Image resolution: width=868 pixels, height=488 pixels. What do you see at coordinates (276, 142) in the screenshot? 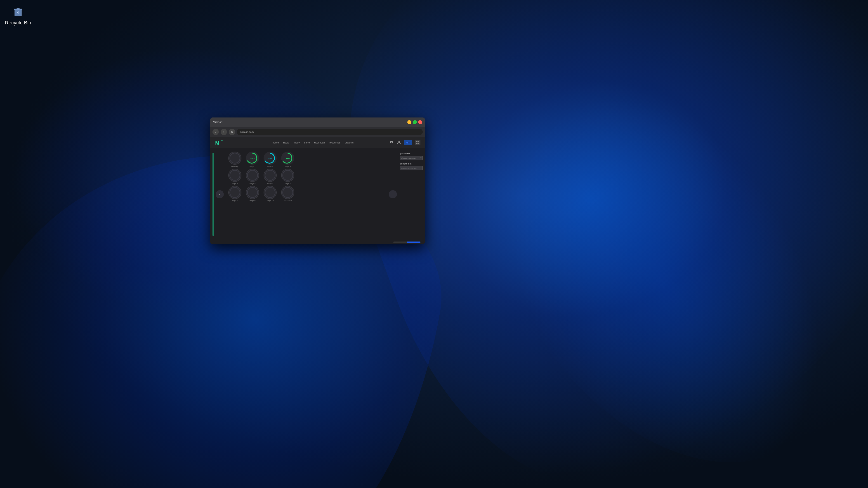
I see `nav-home: home` at bounding box center [276, 142].